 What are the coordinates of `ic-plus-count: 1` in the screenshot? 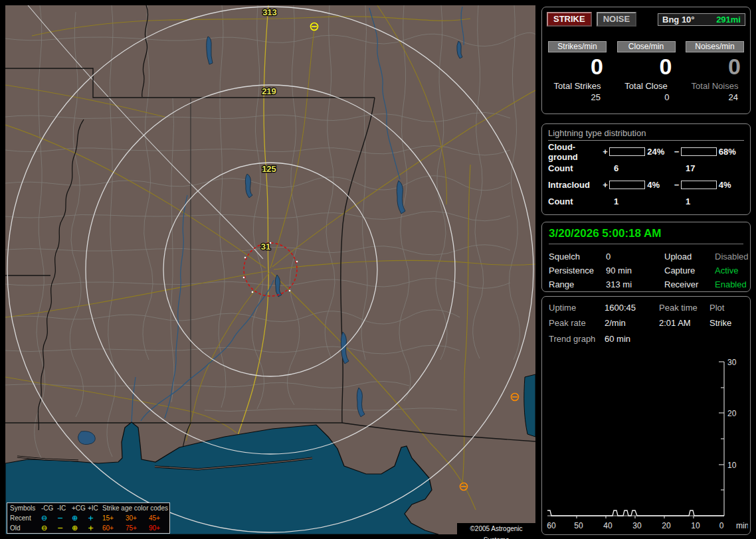 It's located at (650, 202).